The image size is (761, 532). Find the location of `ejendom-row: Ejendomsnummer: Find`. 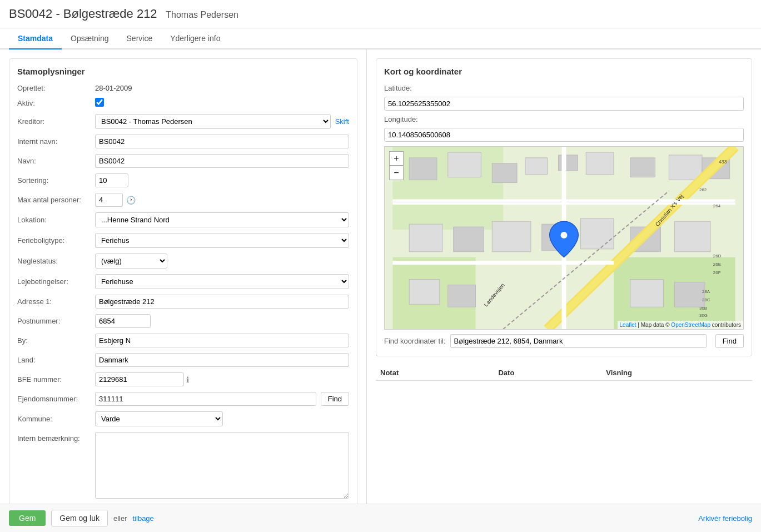

ejendom-row: Ejendomsnummer: Find is located at coordinates (183, 399).